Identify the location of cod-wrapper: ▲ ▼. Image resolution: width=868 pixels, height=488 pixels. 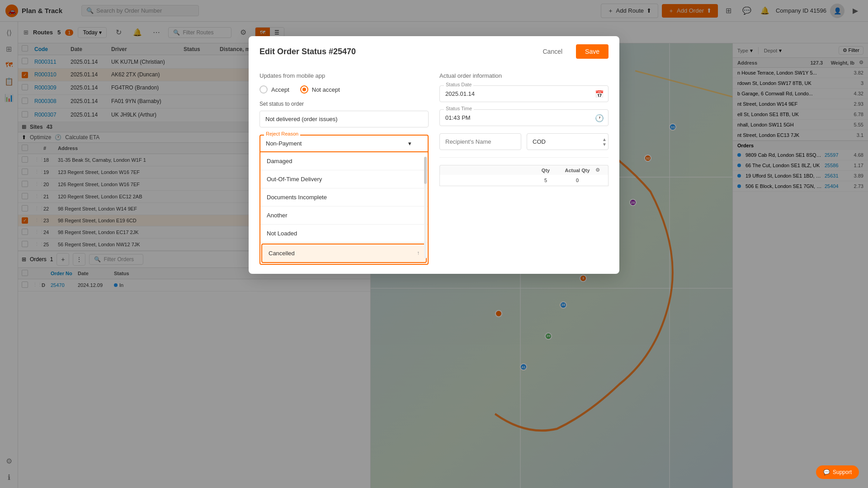
(568, 142).